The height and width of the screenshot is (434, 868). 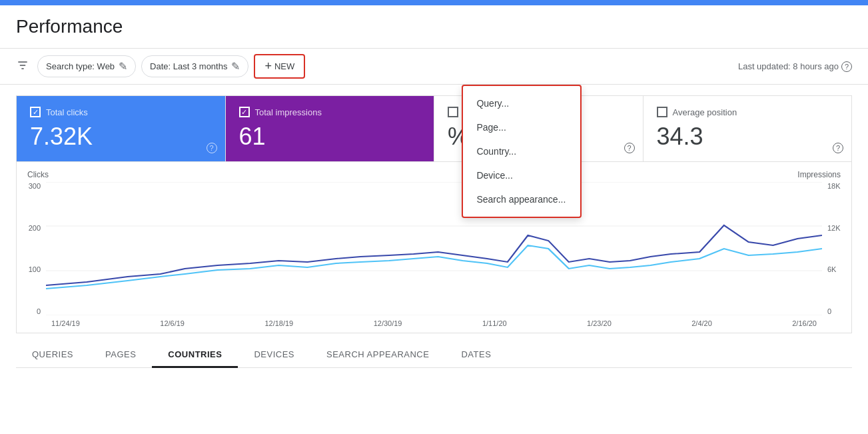 I want to click on last-updated-label: Last updated: 8 hours ago, so click(x=789, y=67).